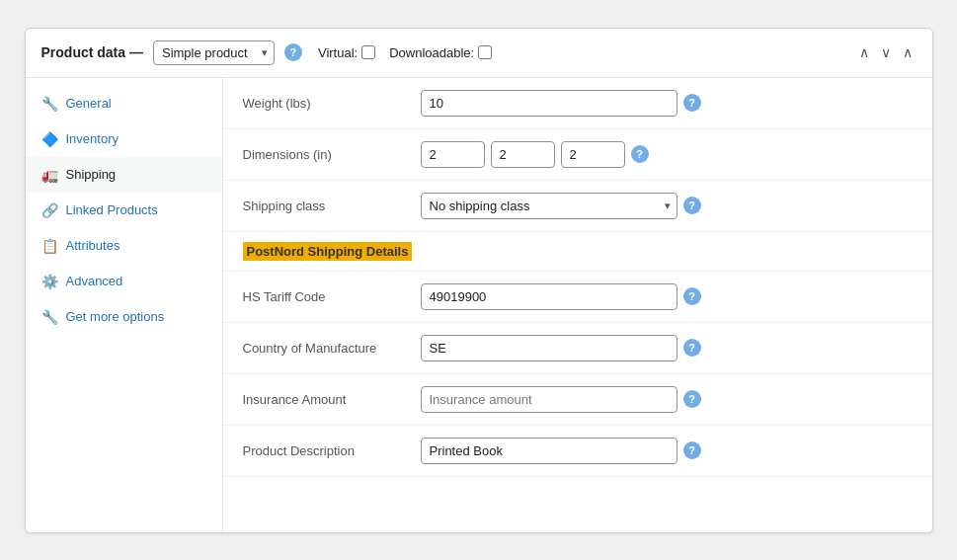  I want to click on product-type-help-icon: ?, so click(293, 52).